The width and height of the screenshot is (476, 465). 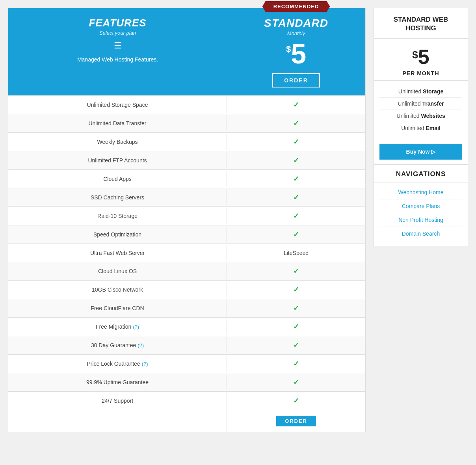 I want to click on feature-name-cell: 99.9% Uptime Guarantee, so click(x=117, y=382).